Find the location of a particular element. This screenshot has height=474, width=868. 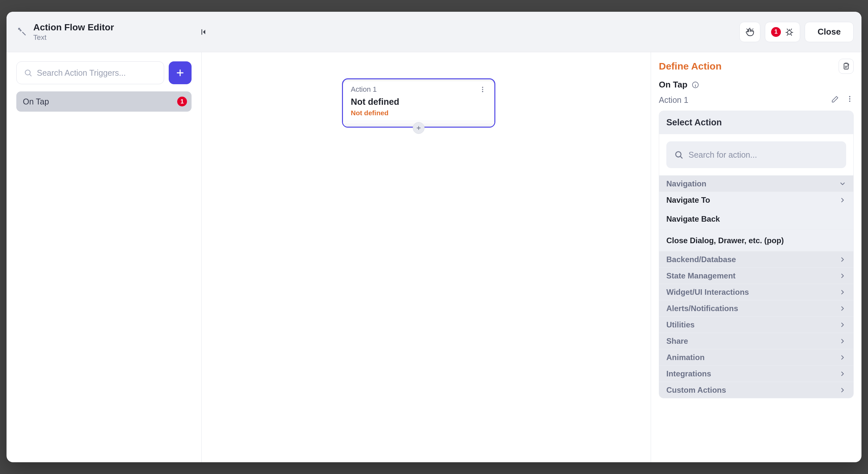

category-label: Integrations is located at coordinates (689, 374).